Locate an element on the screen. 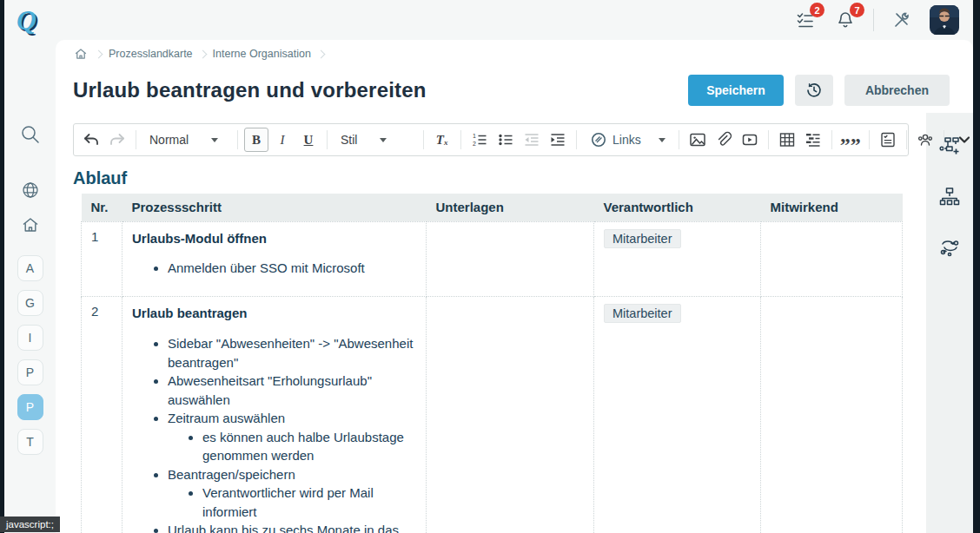  search-icon is located at coordinates (30, 135).